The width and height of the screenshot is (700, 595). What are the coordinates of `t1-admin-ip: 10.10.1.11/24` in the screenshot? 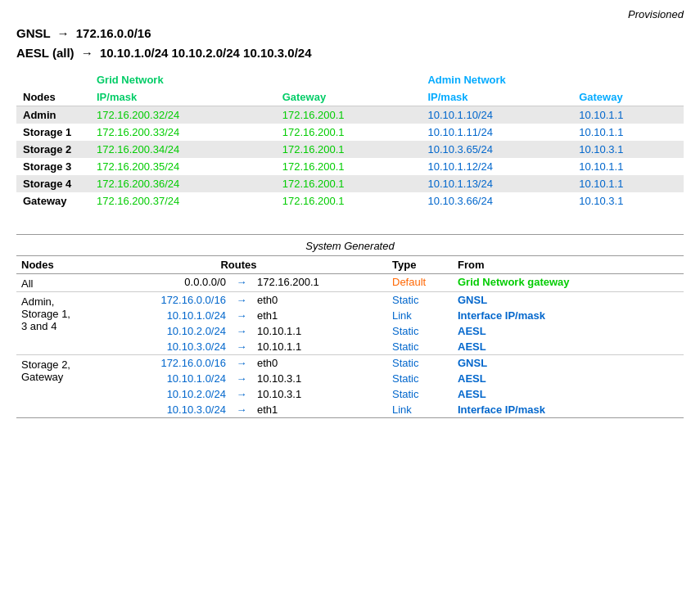 It's located at (496, 133).